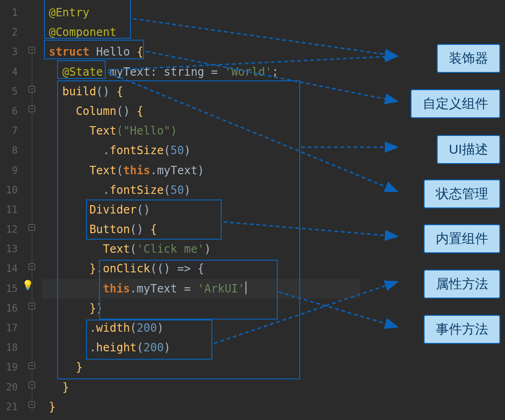 This screenshot has height=420, width=505. What do you see at coordinates (12, 249) in the screenshot?
I see `line-number: 13` at bounding box center [12, 249].